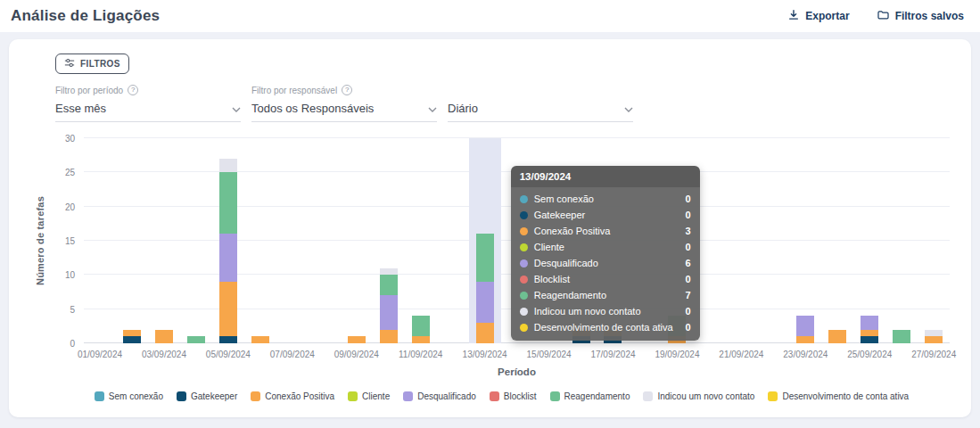 This screenshot has height=428, width=980. What do you see at coordinates (93, 64) in the screenshot?
I see `filters-button: FILTROS` at bounding box center [93, 64].